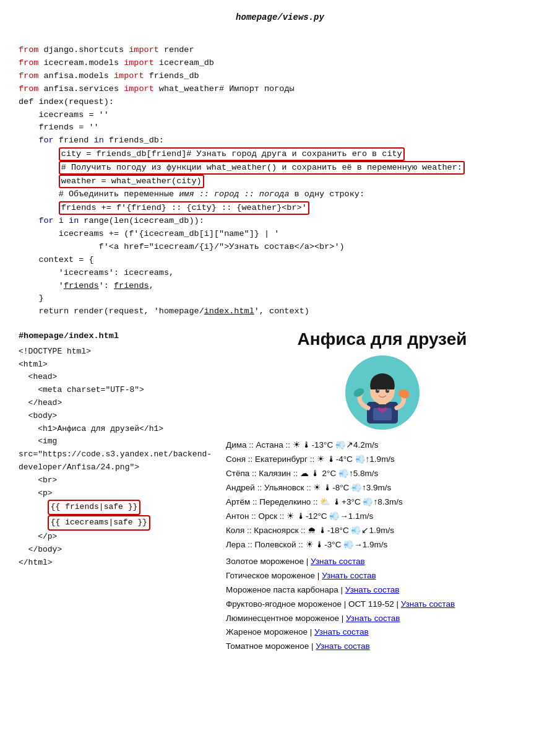  Describe the element at coordinates (382, 339) in the screenshot. I see `anfisa-title: Анфиса для друзей` at that location.